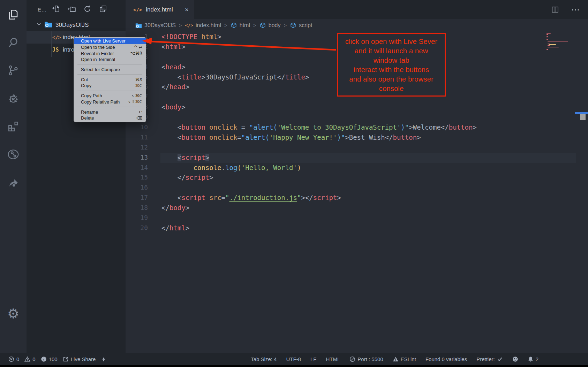 This screenshot has height=367, width=588. Describe the element at coordinates (294, 359) in the screenshot. I see `status-bar: 00100Live Share Tab Size: 4UTF-8LFHTMLPo…` at that location.